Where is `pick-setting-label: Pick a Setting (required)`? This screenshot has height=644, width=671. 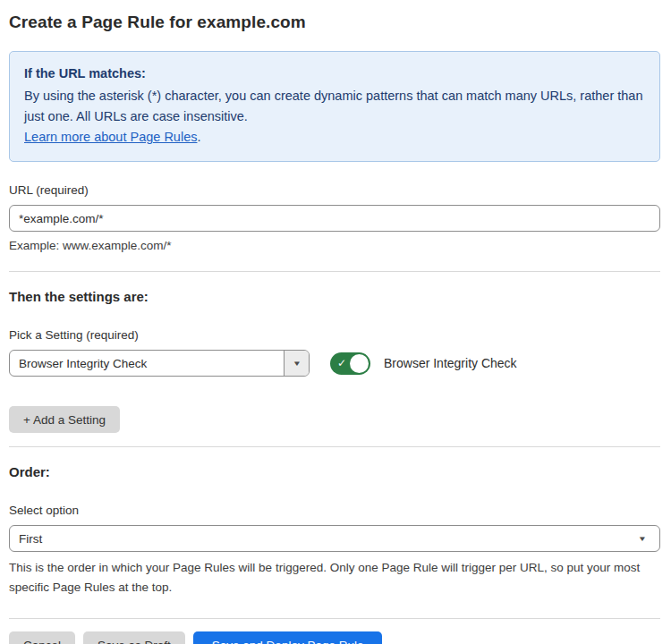
pick-setting-label: Pick a Setting (required) is located at coordinates (335, 335).